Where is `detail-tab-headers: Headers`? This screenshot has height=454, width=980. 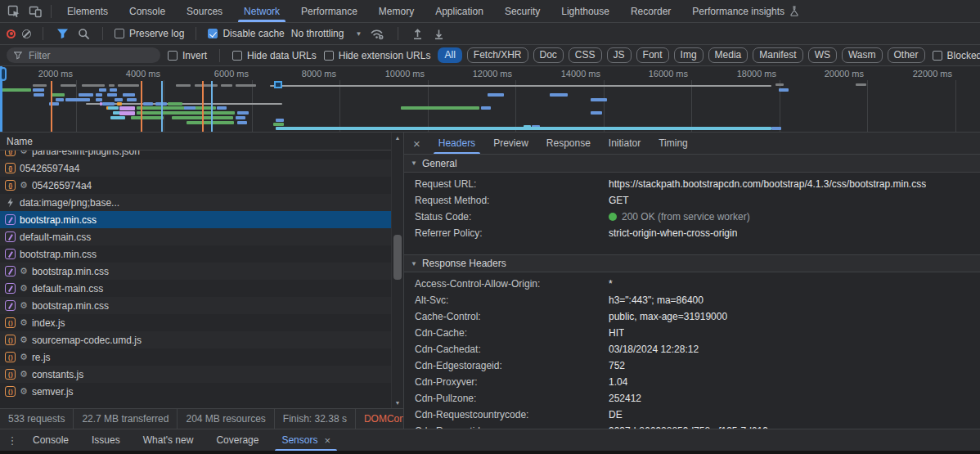 detail-tab-headers: Headers is located at coordinates (456, 143).